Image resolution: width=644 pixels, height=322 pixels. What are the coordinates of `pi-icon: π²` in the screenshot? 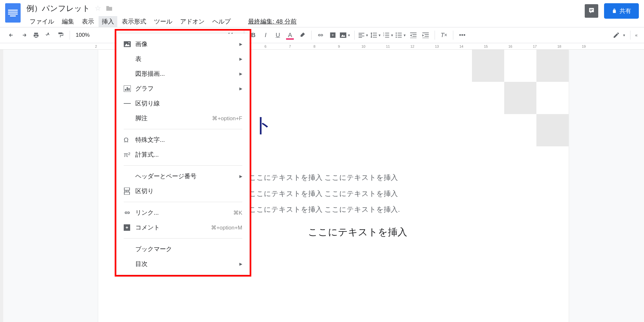 It's located at (130, 155).